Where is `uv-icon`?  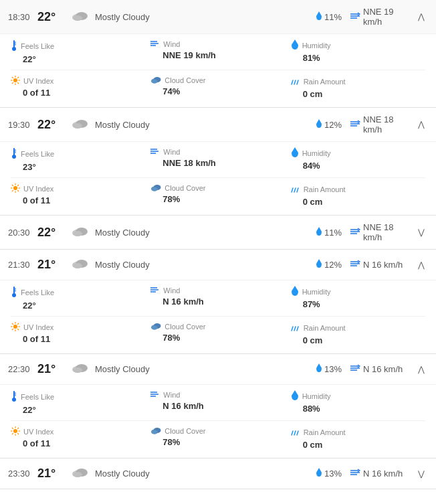 uv-icon is located at coordinates (15, 189).